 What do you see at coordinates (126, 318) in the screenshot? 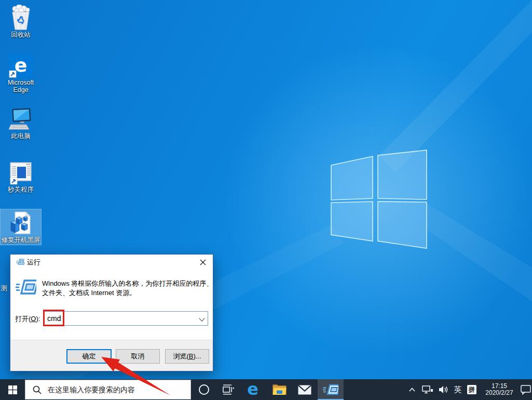
I see `open-combobox` at bounding box center [126, 318].